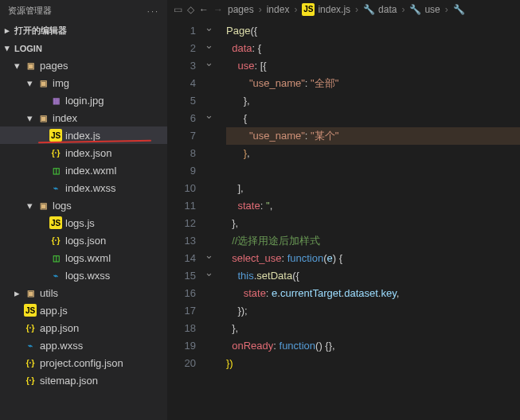 Image resolution: width=520 pixels, height=420 pixels. I want to click on code-line: //选择用途后加样式, so click(373, 241).